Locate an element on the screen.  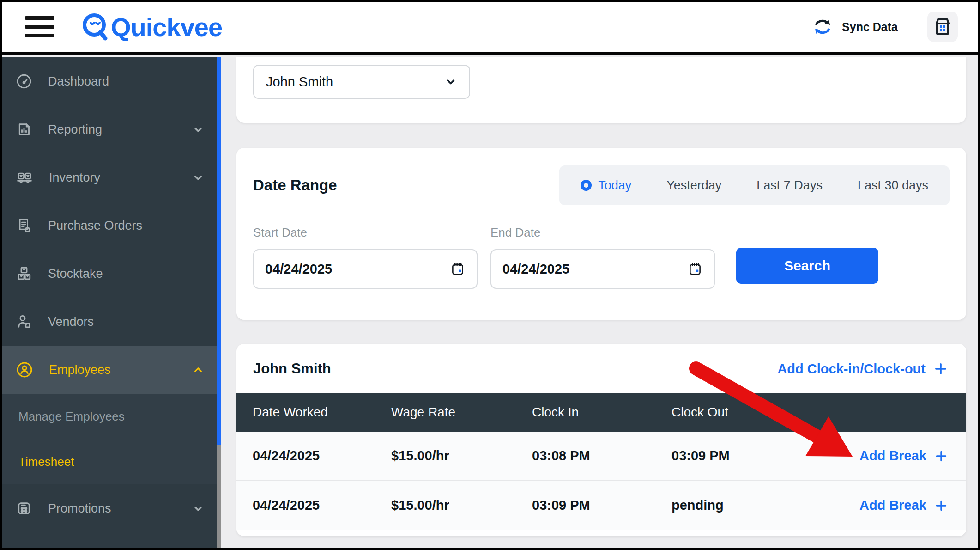
sidebar-item-inventory: Inventory is located at coordinates (111, 177).